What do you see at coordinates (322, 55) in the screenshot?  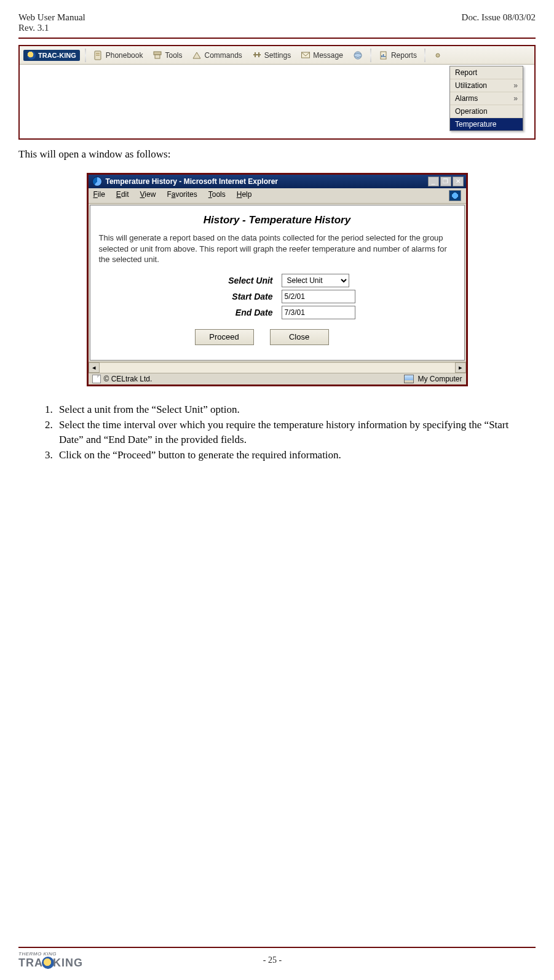 I see `toolbar-item-message: Message` at bounding box center [322, 55].